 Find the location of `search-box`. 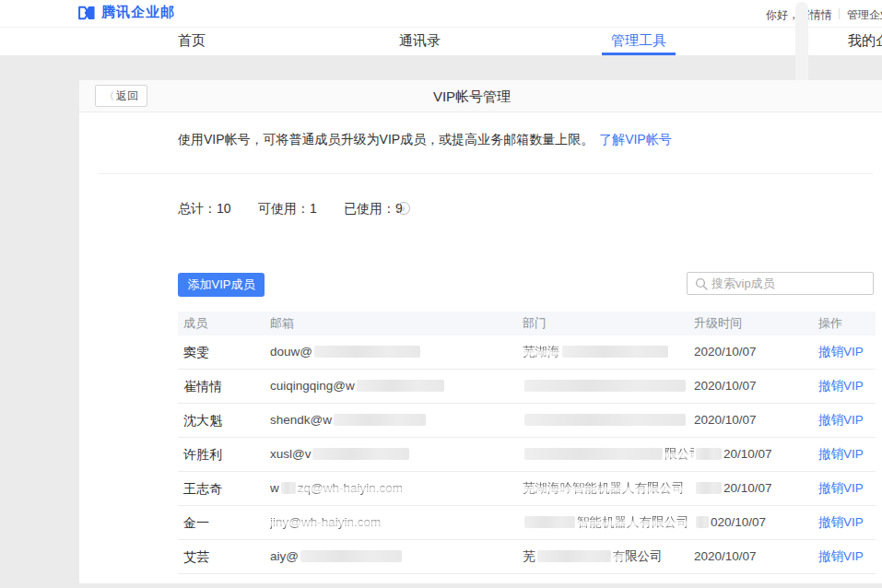

search-box is located at coordinates (780, 284).